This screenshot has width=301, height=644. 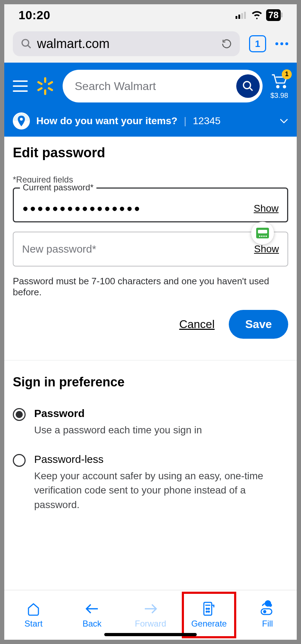 What do you see at coordinates (163, 86) in the screenshot?
I see `search-bar: Search Walmart` at bounding box center [163, 86].